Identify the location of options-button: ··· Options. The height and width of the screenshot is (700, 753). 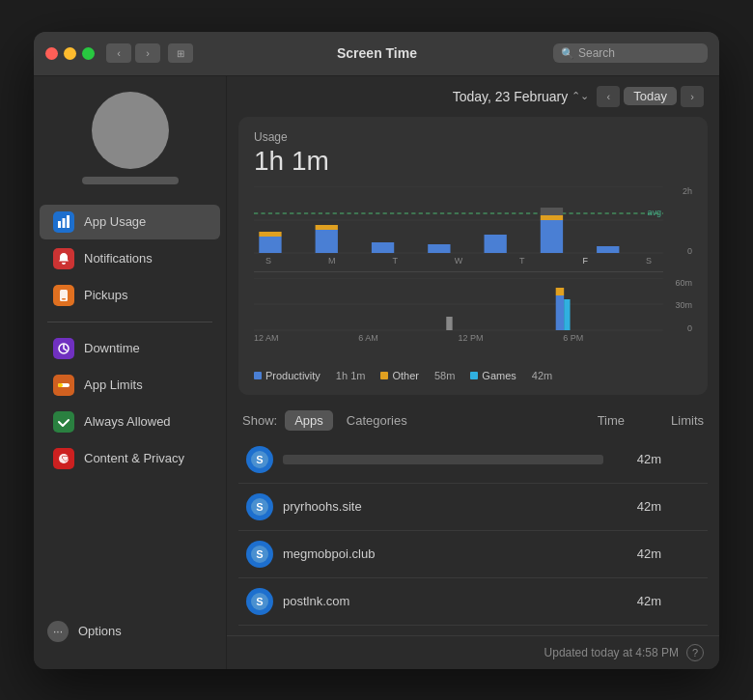
(129, 631).